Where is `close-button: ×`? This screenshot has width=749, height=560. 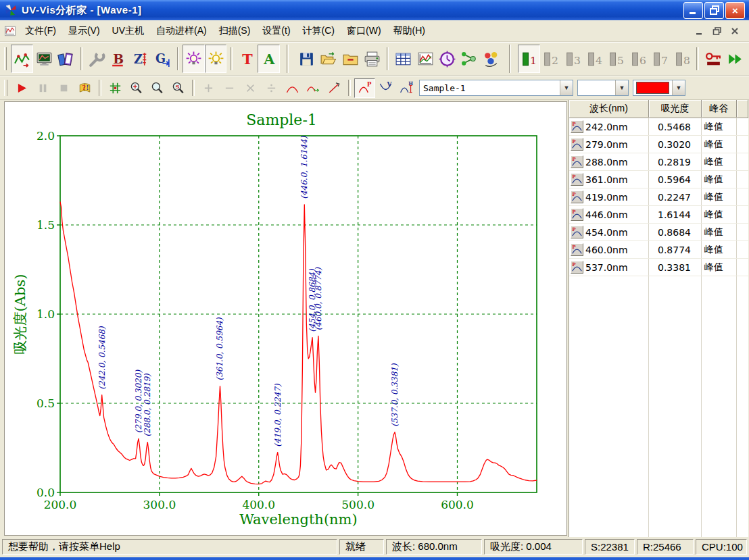
close-button: × is located at coordinates (735, 11).